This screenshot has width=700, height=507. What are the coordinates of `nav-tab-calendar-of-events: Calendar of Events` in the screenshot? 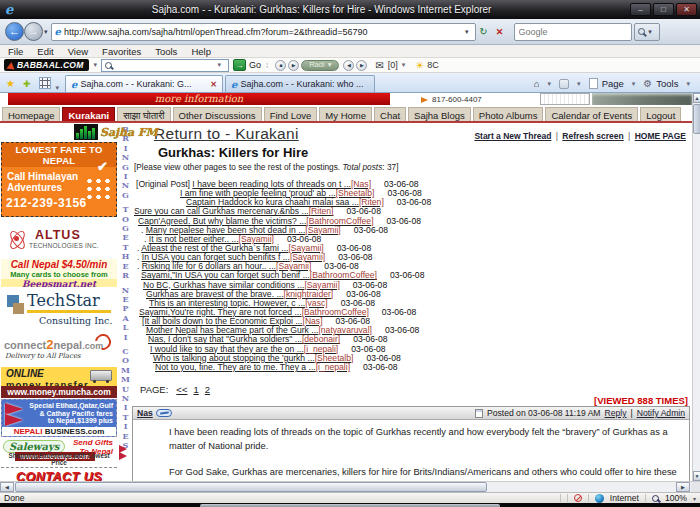 It's located at (592, 114).